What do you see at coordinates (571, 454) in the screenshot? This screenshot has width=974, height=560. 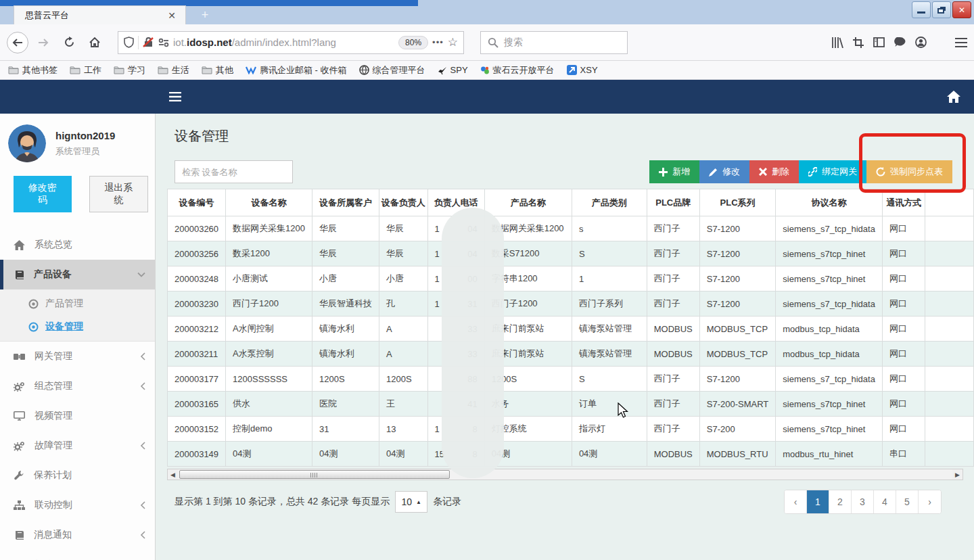 I see `table-row: 20000314904测04测04测15804测04测MODBUSMODBUS_…` at bounding box center [571, 454].